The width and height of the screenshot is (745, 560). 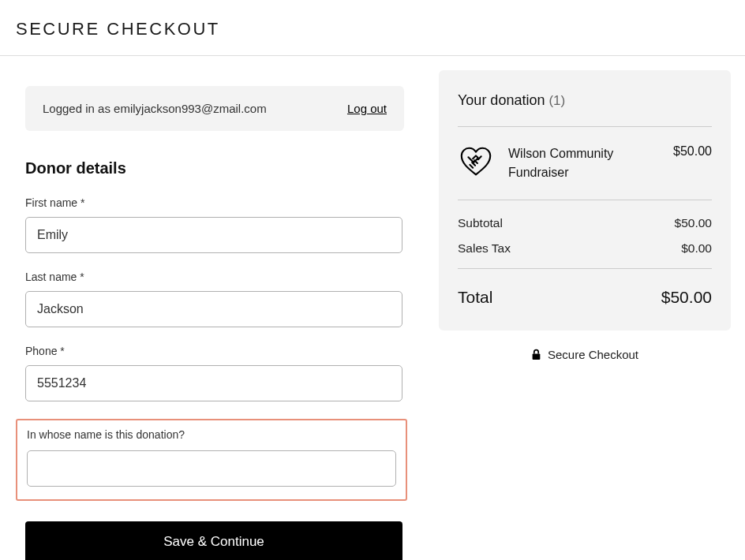 I want to click on tax-value: $0.00, so click(x=696, y=248).